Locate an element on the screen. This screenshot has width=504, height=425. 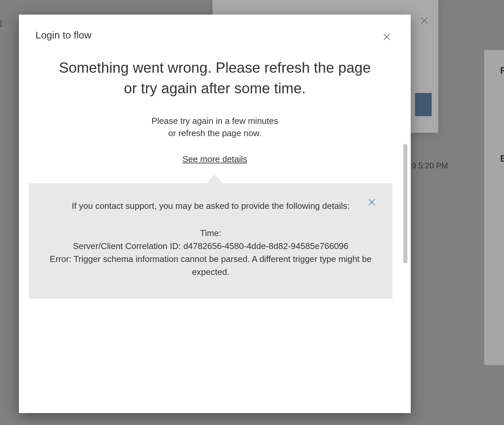
error-heading: Something went wrong. Please refresh the… is located at coordinates (215, 78).